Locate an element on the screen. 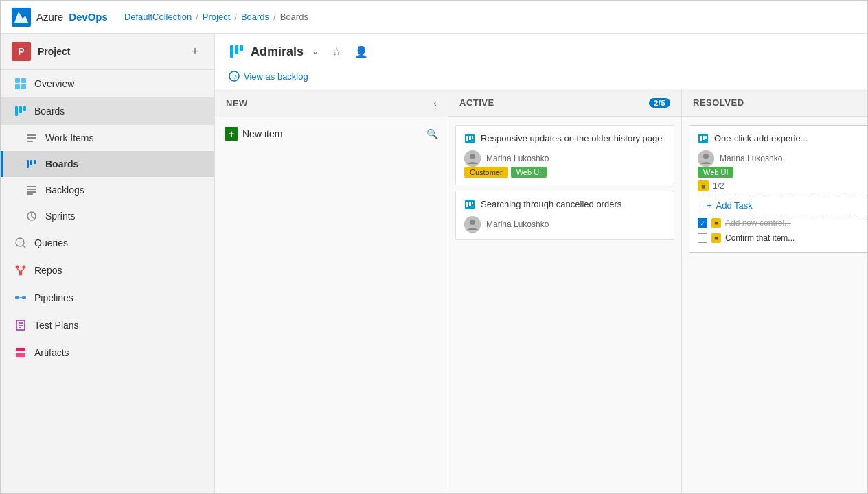  new-item-row: + New item 🔍 is located at coordinates (331, 134).